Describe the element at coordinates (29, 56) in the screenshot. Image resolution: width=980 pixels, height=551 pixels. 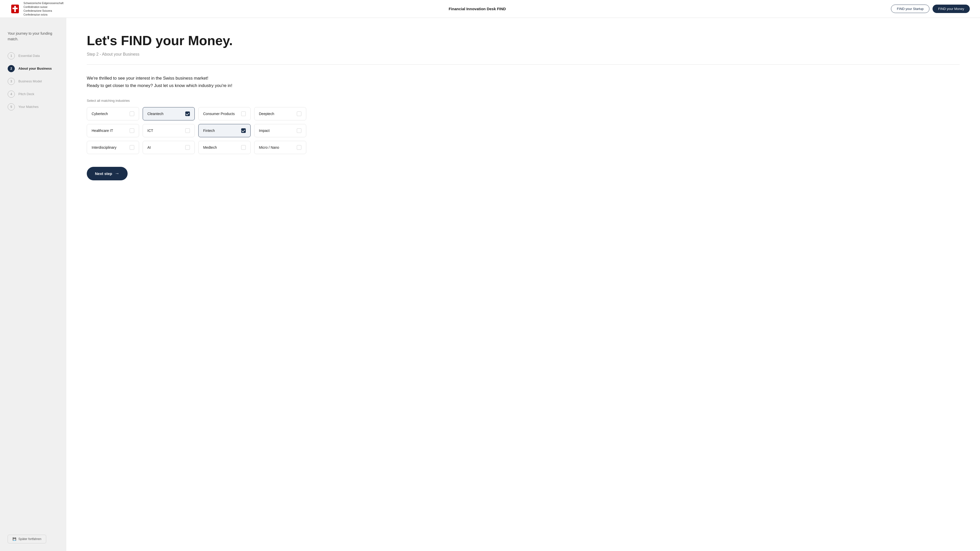
I see `step-label-1: Essential Data` at that location.